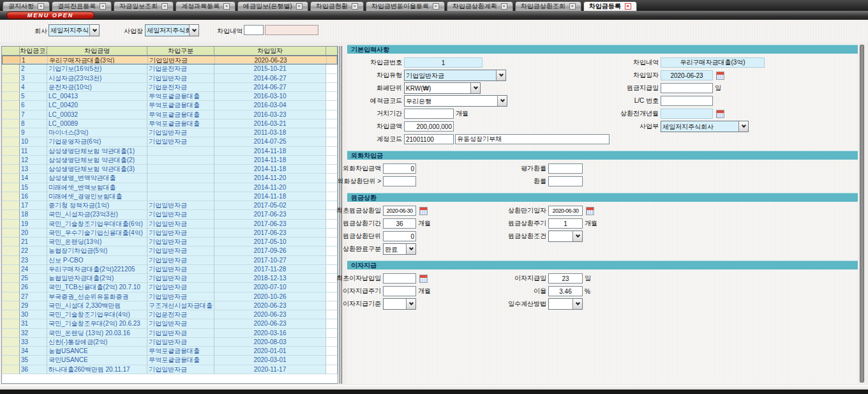 This screenshot has height=394, width=868. I want to click on loan-code-cell: 9, so click(33, 133).